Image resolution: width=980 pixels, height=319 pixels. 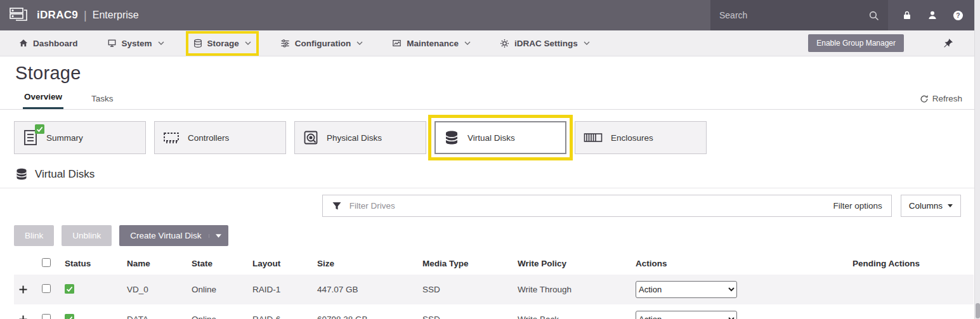 What do you see at coordinates (948, 99) in the screenshot?
I see `refresh-label: Refresh` at bounding box center [948, 99].